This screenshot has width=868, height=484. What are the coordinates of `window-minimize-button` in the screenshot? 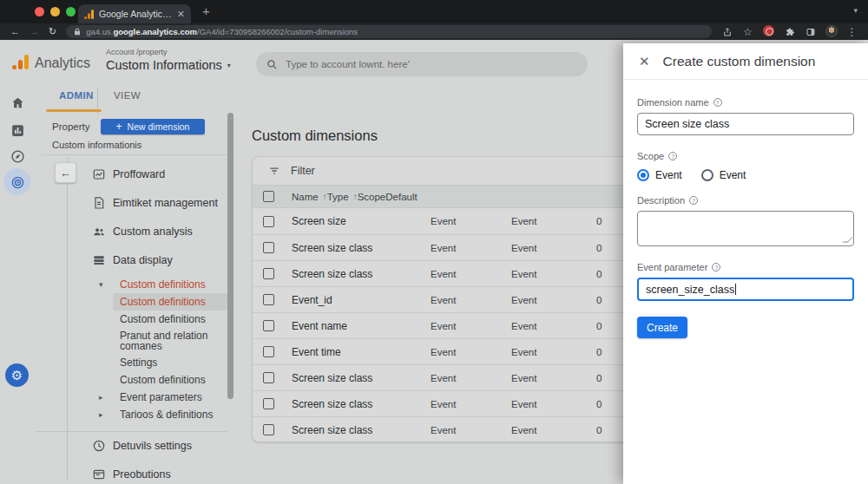 It's located at (56, 12).